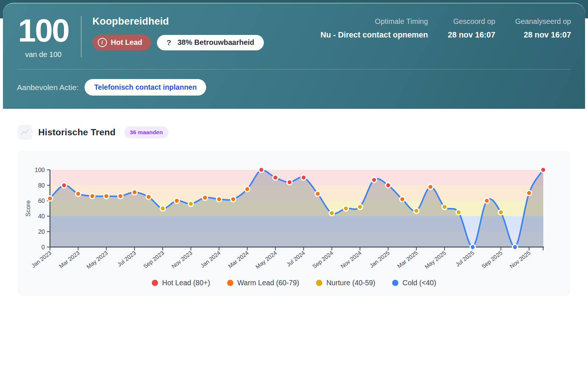 This screenshot has height=386, width=588. Describe the element at coordinates (294, 69) in the screenshot. I see `header-divider` at that location.